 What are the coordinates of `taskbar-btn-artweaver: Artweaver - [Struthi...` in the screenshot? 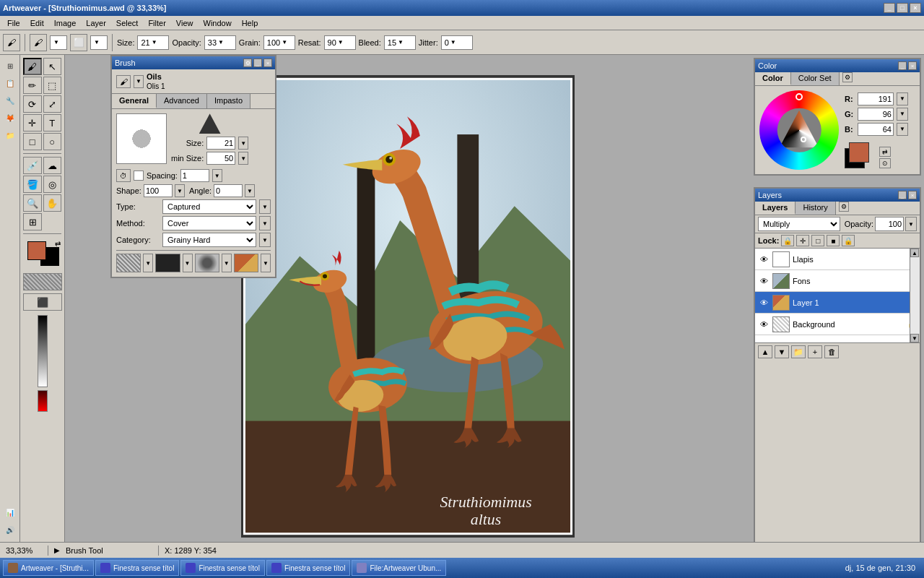 It's located at (48, 568).